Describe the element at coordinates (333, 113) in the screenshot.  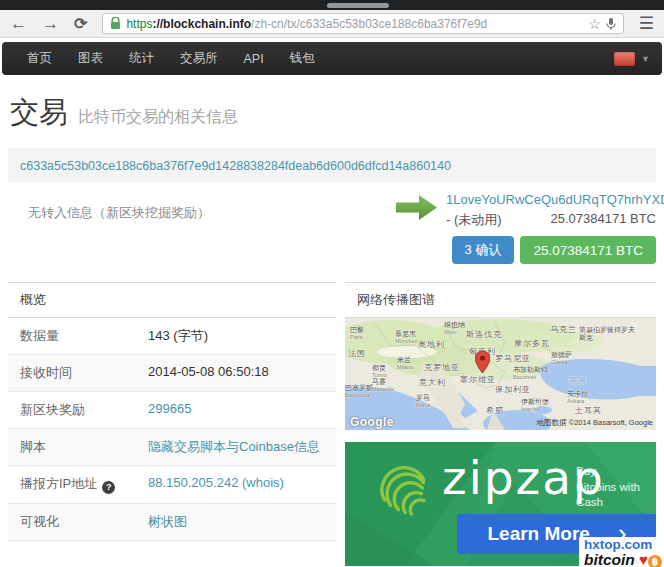
I see `page-header: 交易比特币交易的相关信息` at that location.